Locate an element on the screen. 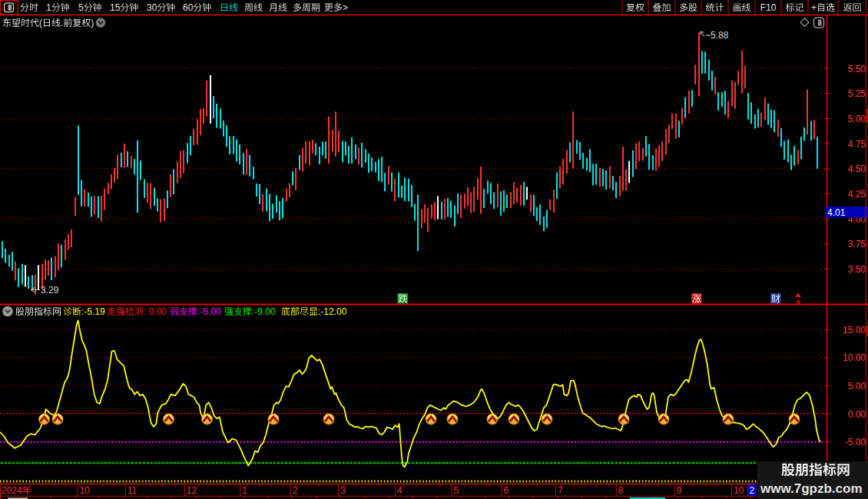 This screenshot has height=499, width=868. svg-text: 5.25 is located at coordinates (857, 94).